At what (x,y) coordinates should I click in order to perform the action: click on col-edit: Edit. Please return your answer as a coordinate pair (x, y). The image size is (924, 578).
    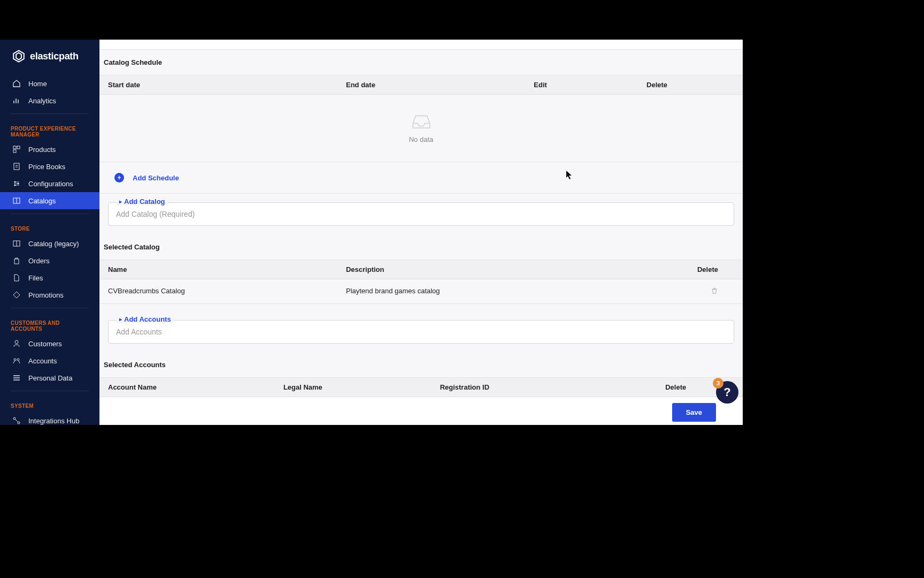
    Looking at the image, I should click on (590, 85).